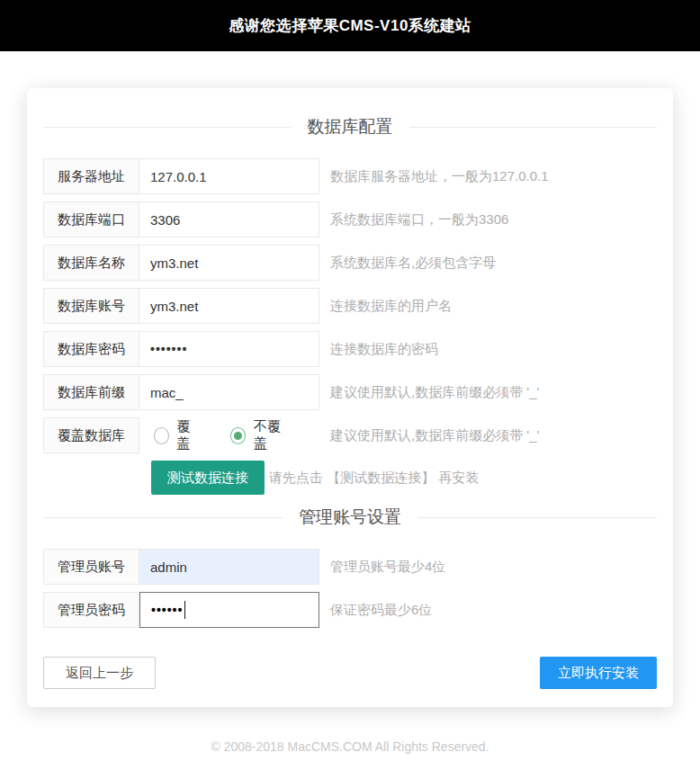 Image resolution: width=700 pixels, height=761 pixels. What do you see at coordinates (167, 610) in the screenshot?
I see `admin-password-value: ••••••` at bounding box center [167, 610].